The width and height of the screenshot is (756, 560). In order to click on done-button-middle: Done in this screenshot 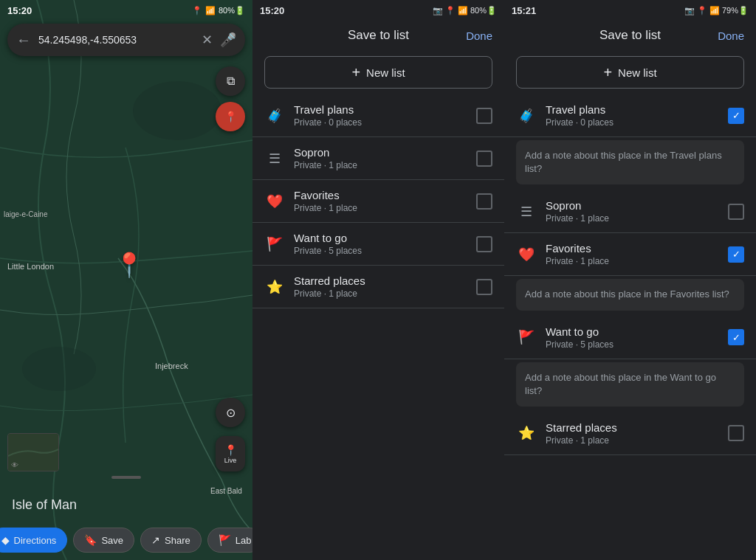, I will do `click(479, 35)`.